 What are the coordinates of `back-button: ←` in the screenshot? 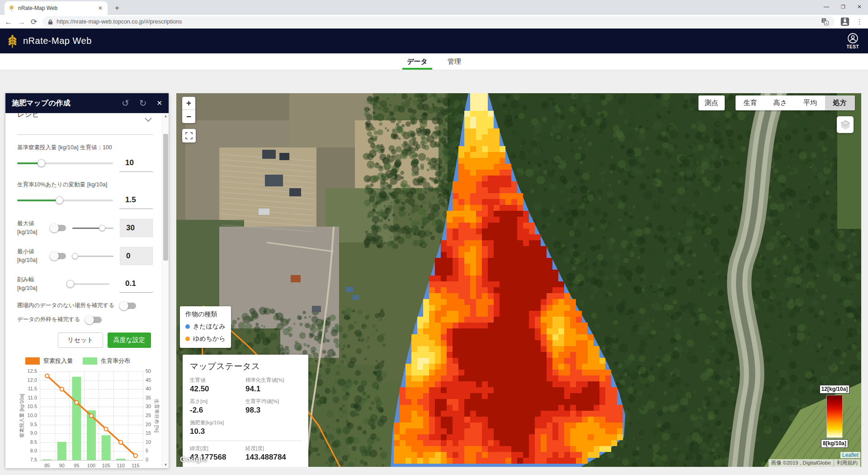 It's located at (8, 22).